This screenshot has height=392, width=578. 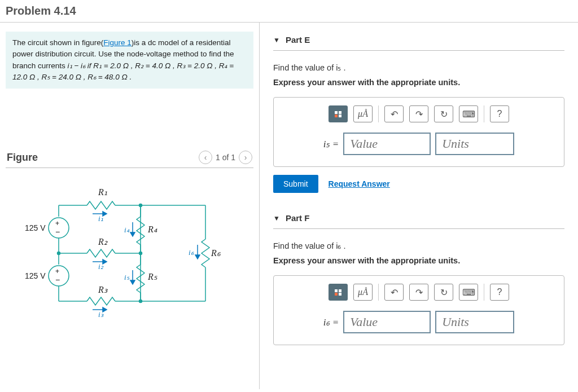 I want to click on svg-text: i₁, so click(x=100, y=219).